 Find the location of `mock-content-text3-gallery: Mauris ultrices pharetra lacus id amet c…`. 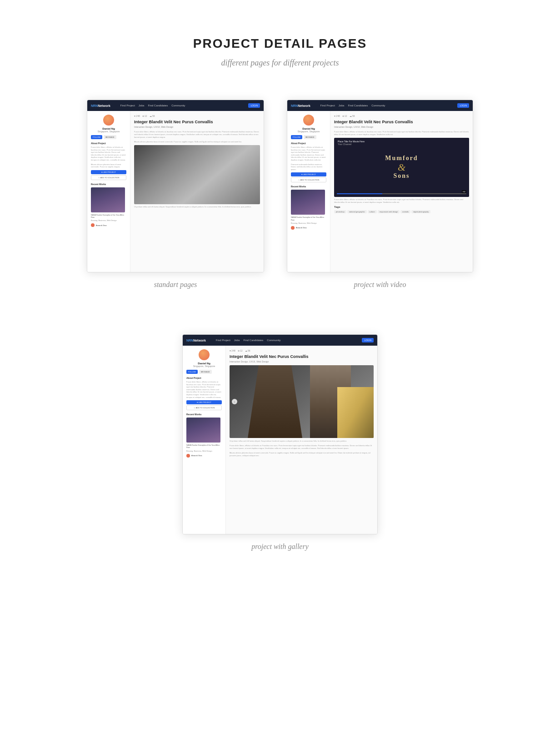

mock-content-text3-gallery: Mauris ultrices pharetra lacus id amet c… is located at coordinates (302, 454).